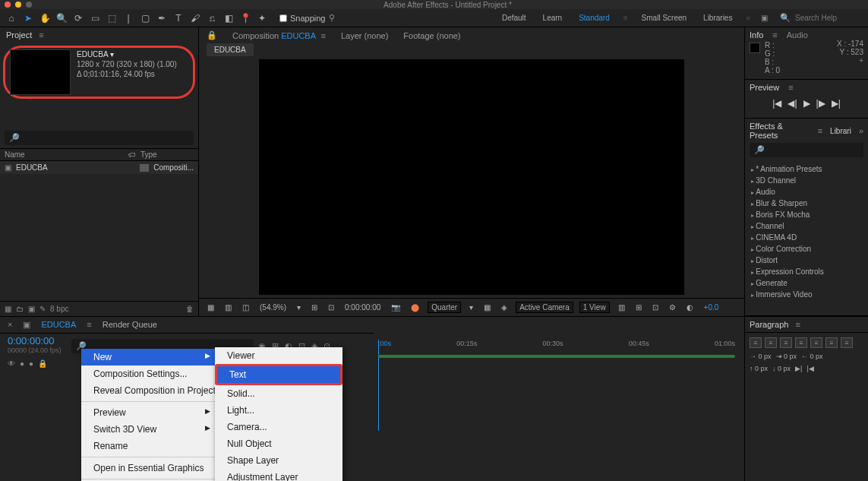 This screenshot has height=481, width=868. What do you see at coordinates (29, 5) in the screenshot?
I see `maximize-window-icon` at bounding box center [29, 5].